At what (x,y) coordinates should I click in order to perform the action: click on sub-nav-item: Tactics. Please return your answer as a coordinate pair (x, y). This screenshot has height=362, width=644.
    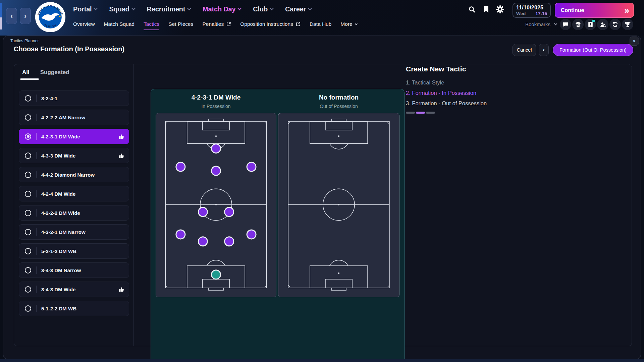
    Looking at the image, I should click on (152, 24).